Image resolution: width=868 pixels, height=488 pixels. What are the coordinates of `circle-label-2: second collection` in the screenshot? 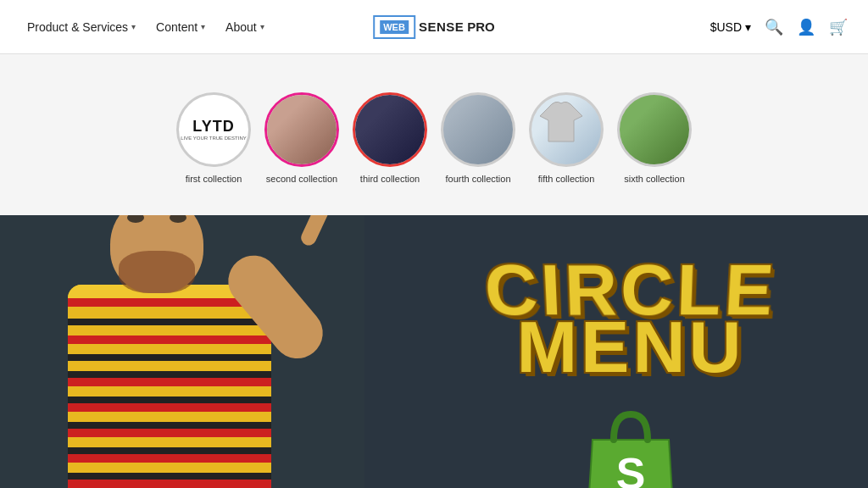 It's located at (302, 179).